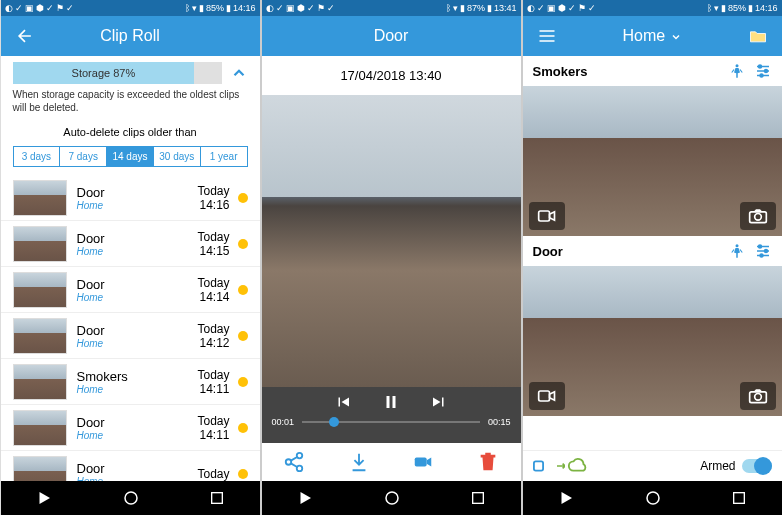  I want to click on retention-option: 14 days, so click(130, 156).